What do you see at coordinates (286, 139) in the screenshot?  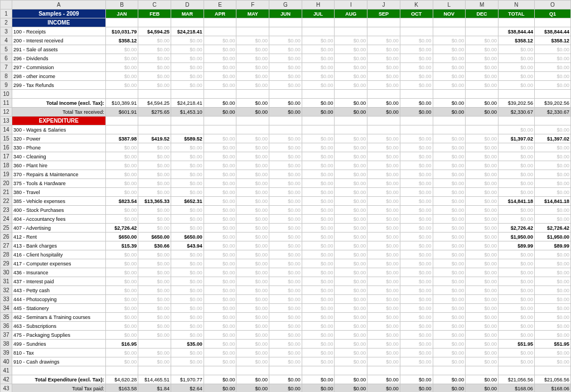 I see `data-row: 15320 - Power$387.98$419.52$589.52$0.00$…` at bounding box center [286, 139].